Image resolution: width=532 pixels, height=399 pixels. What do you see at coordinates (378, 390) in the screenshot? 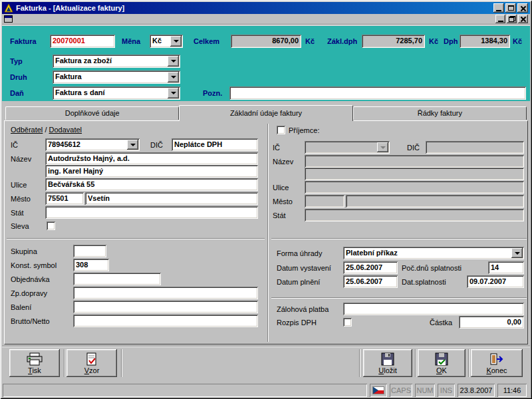
I see `statusbar-flag-panel` at bounding box center [378, 390].